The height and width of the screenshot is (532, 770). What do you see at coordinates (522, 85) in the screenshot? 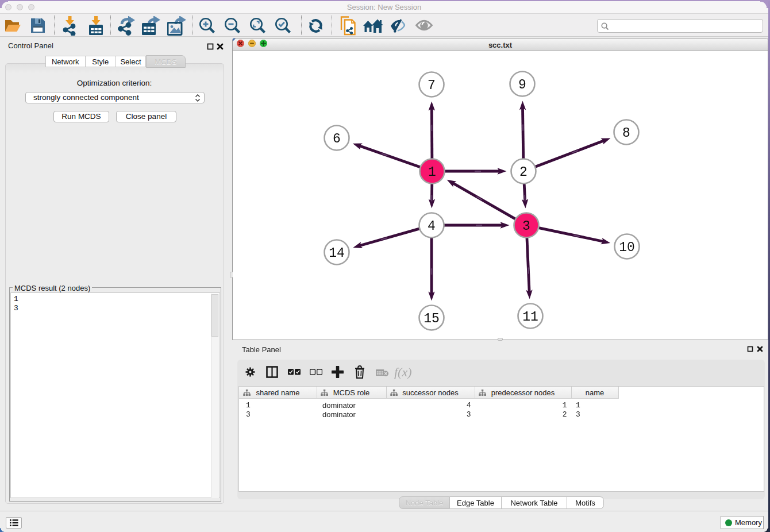
I see `svg-text: 9` at bounding box center [522, 85].